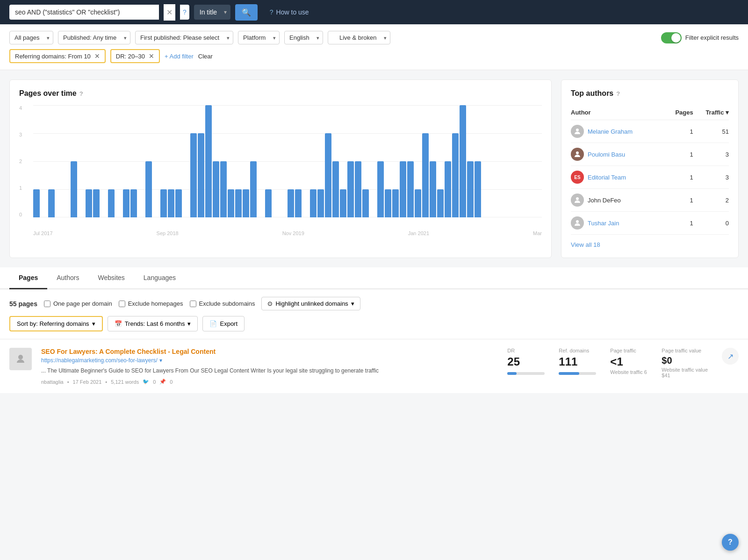 The image size is (748, 560). I want to click on one-page-per-domain-label: One page per domain, so click(78, 304).